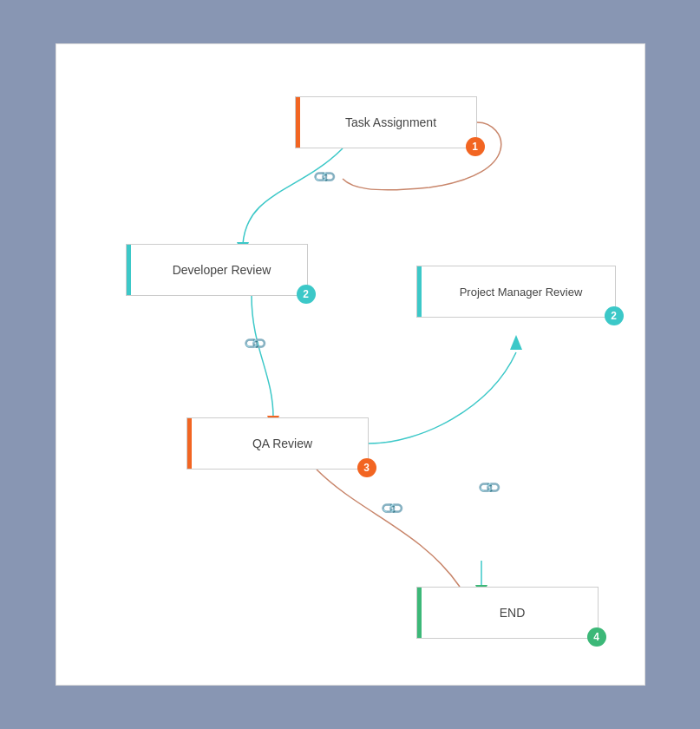 Image resolution: width=700 pixels, height=729 pixels. What do you see at coordinates (217, 270) in the screenshot?
I see `developer-review-node: Developer Review 2` at bounding box center [217, 270].